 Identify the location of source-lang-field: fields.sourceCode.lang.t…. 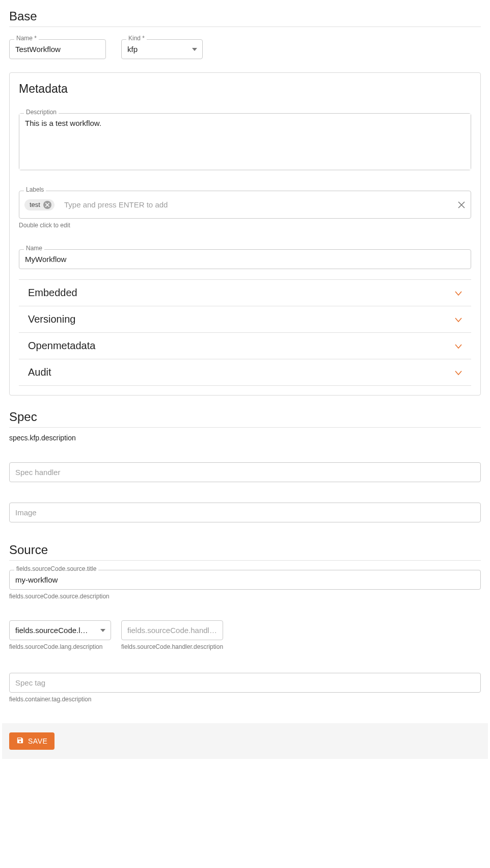
(60, 630).